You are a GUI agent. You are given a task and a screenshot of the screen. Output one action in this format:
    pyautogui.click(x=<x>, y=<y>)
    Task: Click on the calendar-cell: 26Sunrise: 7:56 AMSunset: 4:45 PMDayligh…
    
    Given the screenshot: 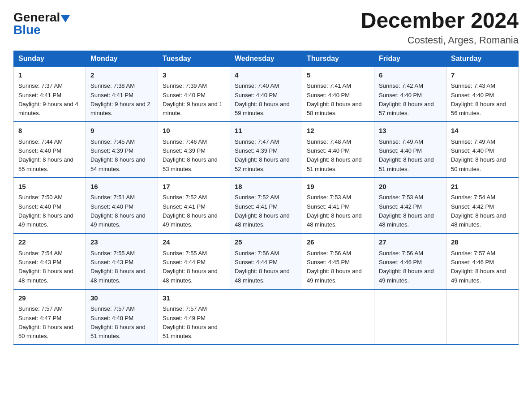 What is the action you would take?
    pyautogui.click(x=339, y=261)
    